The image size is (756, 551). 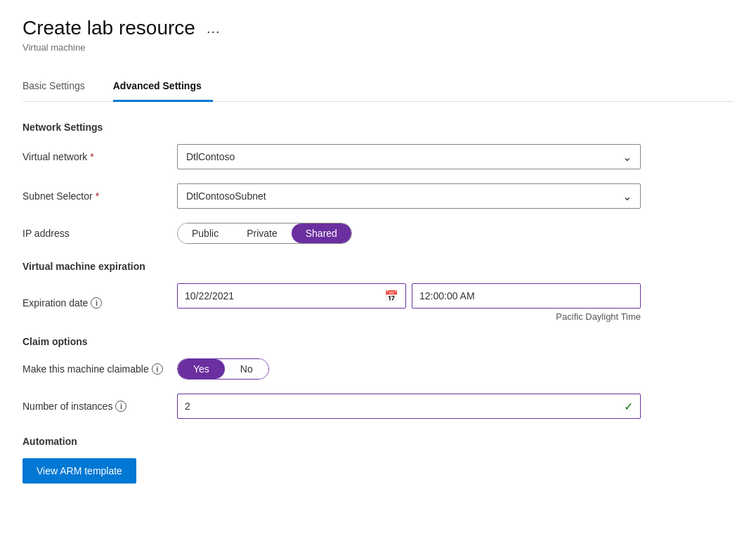 What do you see at coordinates (455, 406) in the screenshot?
I see `instances-control: ✓` at bounding box center [455, 406].